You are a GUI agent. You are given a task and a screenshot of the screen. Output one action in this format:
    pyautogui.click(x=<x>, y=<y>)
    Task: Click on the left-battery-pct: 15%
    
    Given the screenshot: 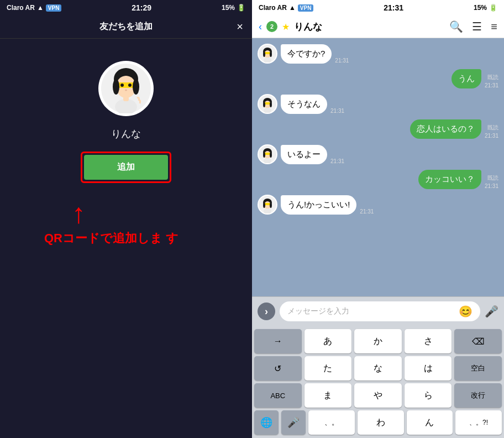 What is the action you would take?
    pyautogui.click(x=228, y=8)
    